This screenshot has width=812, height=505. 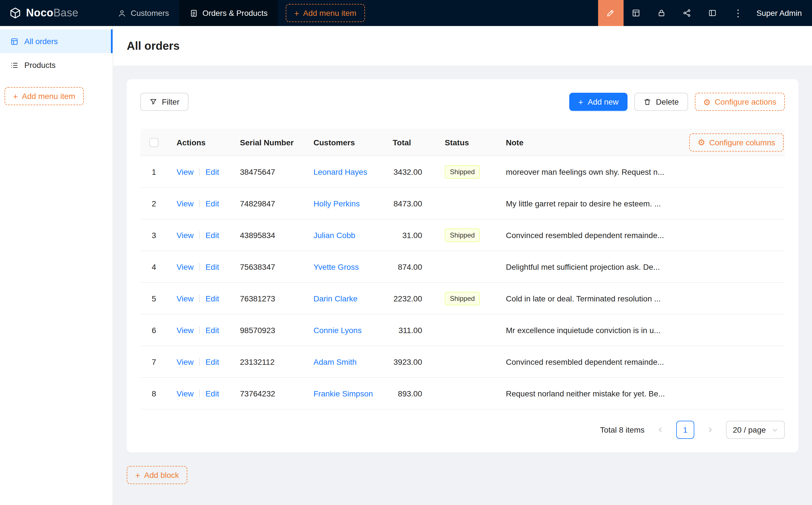 What do you see at coordinates (154, 299) in the screenshot?
I see `row-index-cell: 5` at bounding box center [154, 299].